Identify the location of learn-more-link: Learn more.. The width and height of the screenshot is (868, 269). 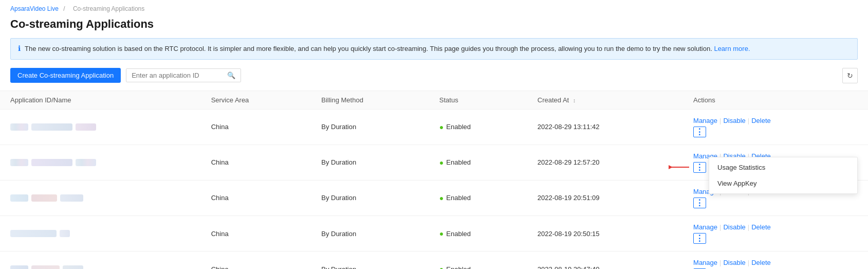
(732, 48).